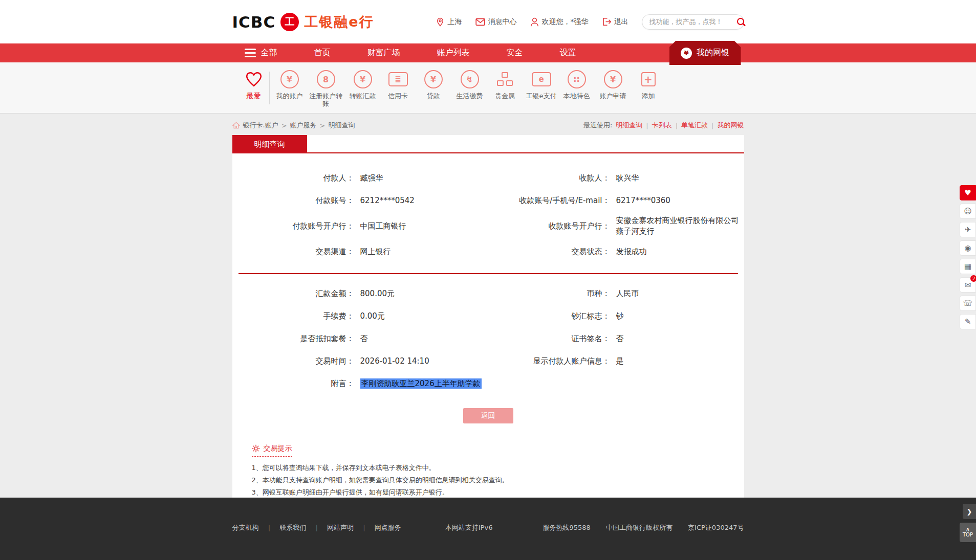 The image size is (976, 560). Describe the element at coordinates (480, 22) in the screenshot. I see `envelope-icon` at that location.